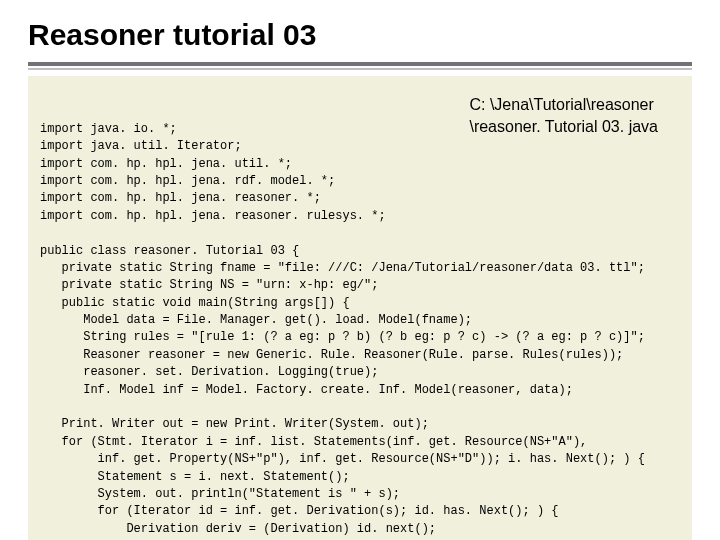 Image resolution: width=720 pixels, height=540 pixels. Describe the element at coordinates (360, 35) in the screenshot. I see `slide-title: Reasoner tutorial 03` at that location.